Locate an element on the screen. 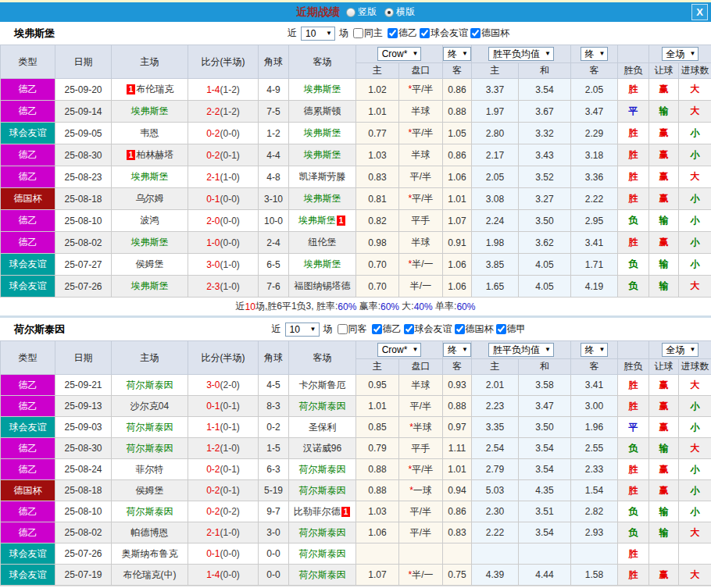  same-venue-filter: 同主 is located at coordinates (367, 33).